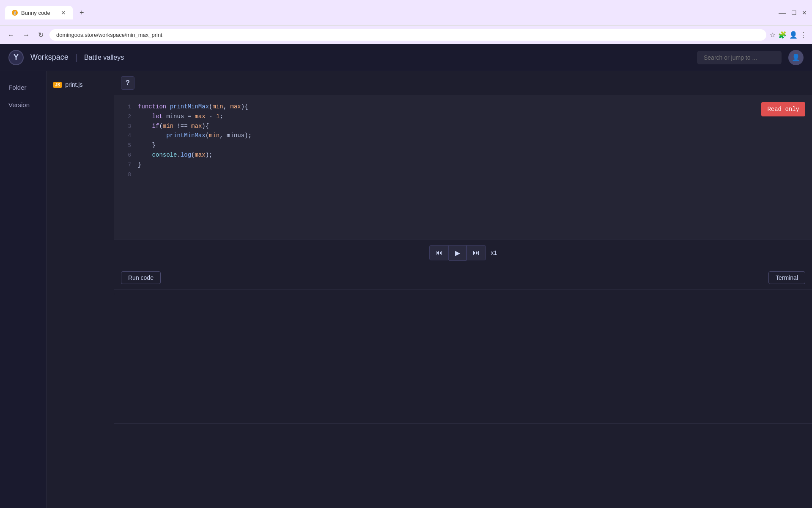 This screenshot has height=508, width=812. Describe the element at coordinates (463, 278) in the screenshot. I see `output-toolbar: Run code Terminal` at that location.